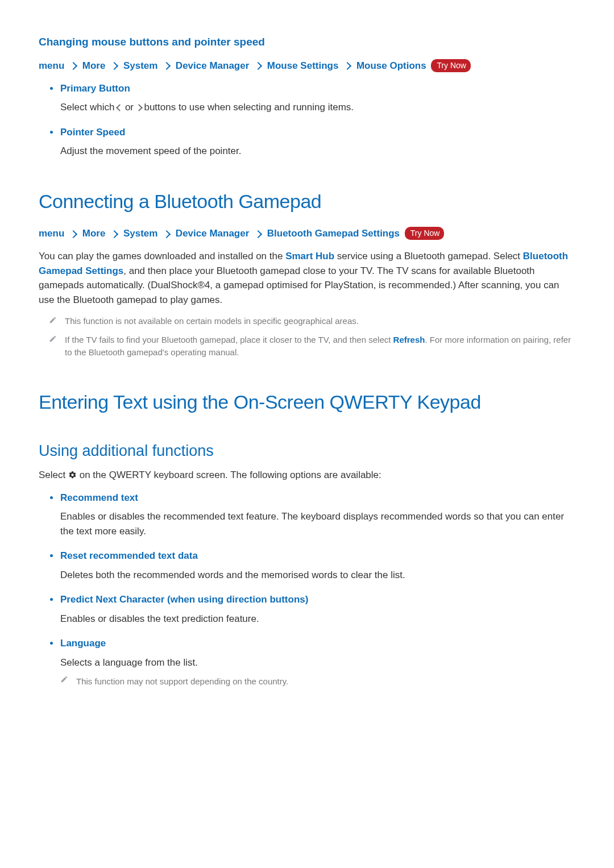 The width and height of the screenshot is (614, 868). I want to click on chevron-left-icon, so click(119, 107).